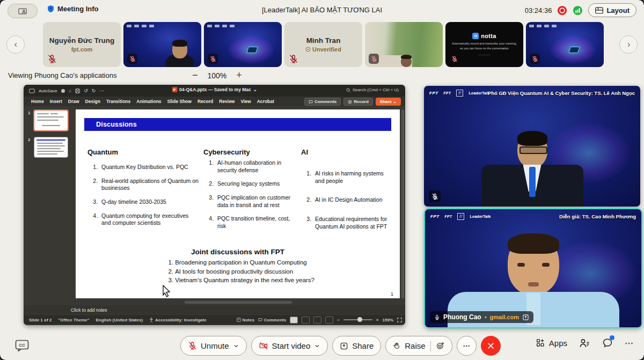  What do you see at coordinates (419, 346) in the screenshot?
I see `raise-hand-reactions-button: Raise` at bounding box center [419, 346].